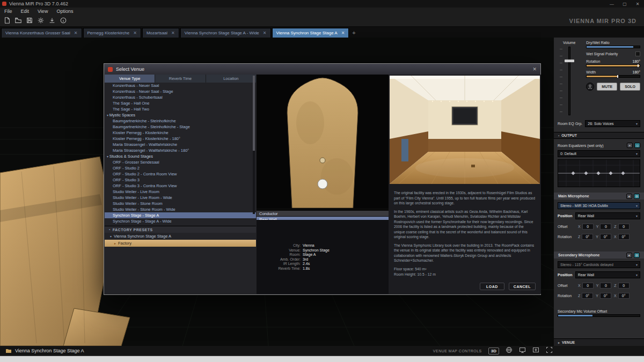 The image size is (644, 362). I want to click on wet-polarity-toggle, so click(638, 54).